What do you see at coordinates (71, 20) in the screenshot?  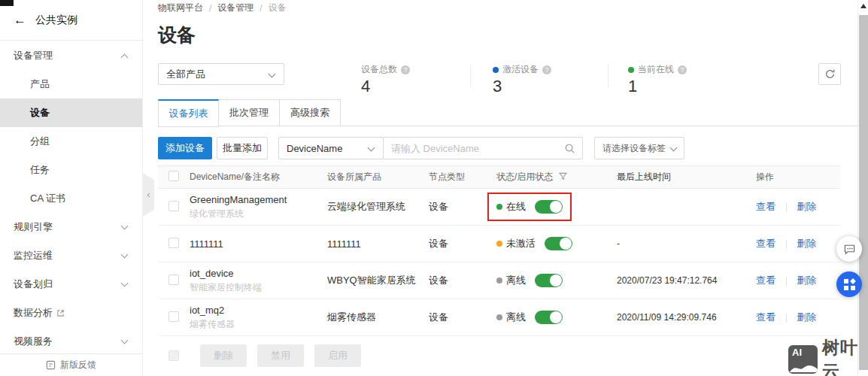 I see `instance-switcher: ← 公共实例` at bounding box center [71, 20].